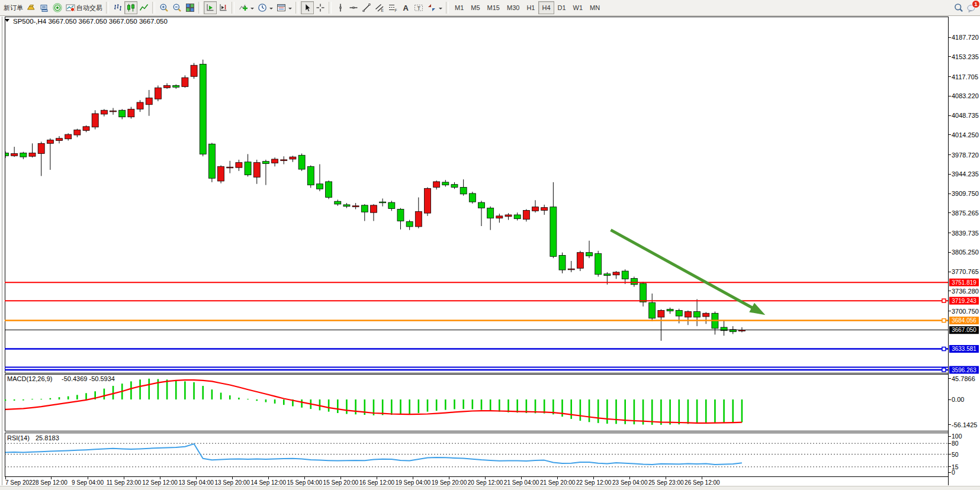 This screenshot has height=490, width=980. What do you see at coordinates (449, 483) in the screenshot?
I see `time-axis-label: 19 Sep 20:00` at bounding box center [449, 483].